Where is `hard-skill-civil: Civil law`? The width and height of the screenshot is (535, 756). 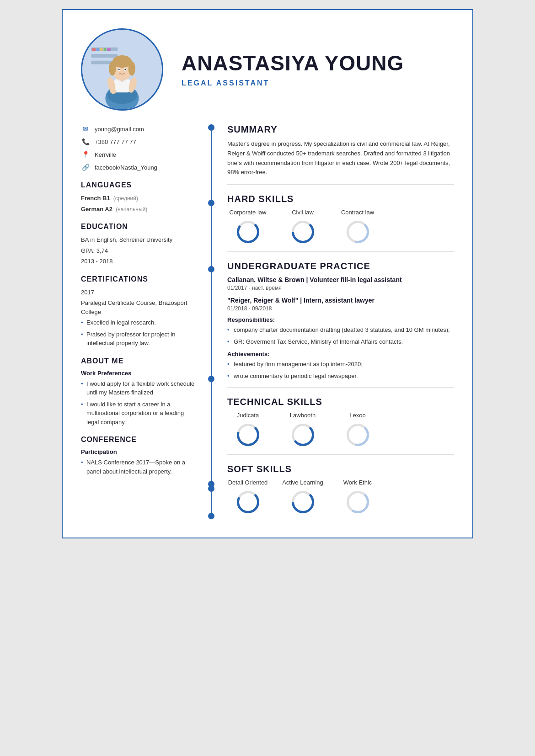 hard-skill-civil: Civil law is located at coordinates (303, 227).